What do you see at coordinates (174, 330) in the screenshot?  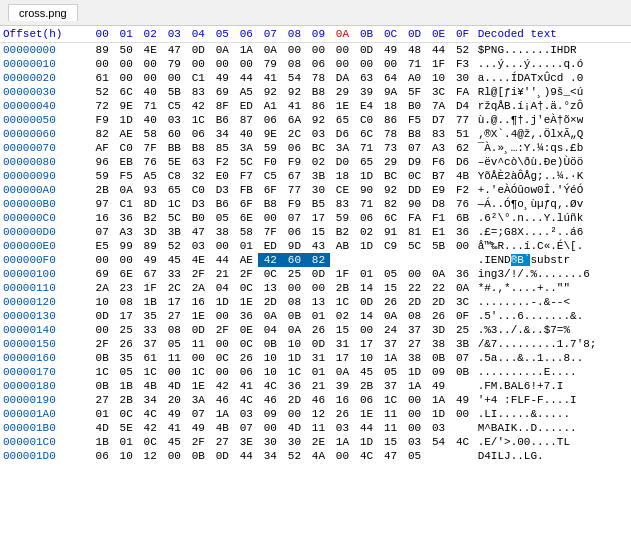 I see `hex-cell: 08` at bounding box center [174, 330].